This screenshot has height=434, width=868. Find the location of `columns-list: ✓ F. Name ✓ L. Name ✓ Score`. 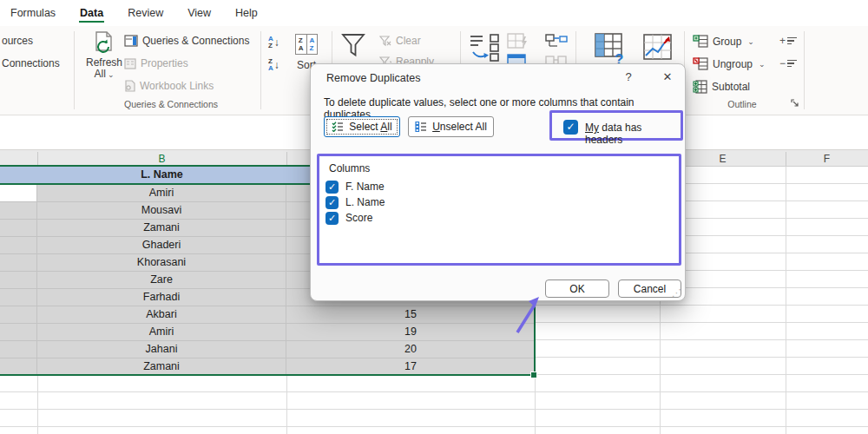

columns-list: ✓ F. Name ✓ L. Name ✓ Score is located at coordinates (500, 202).